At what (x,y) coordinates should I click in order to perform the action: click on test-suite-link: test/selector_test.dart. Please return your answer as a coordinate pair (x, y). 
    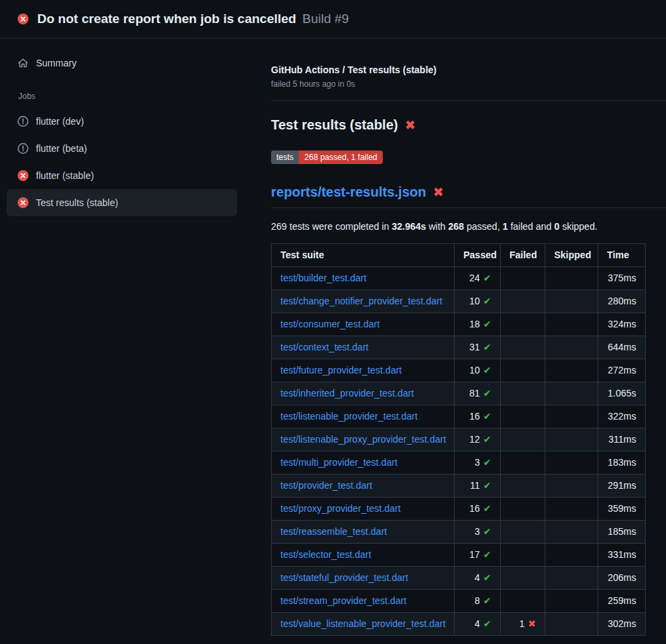
    Looking at the image, I should click on (326, 555).